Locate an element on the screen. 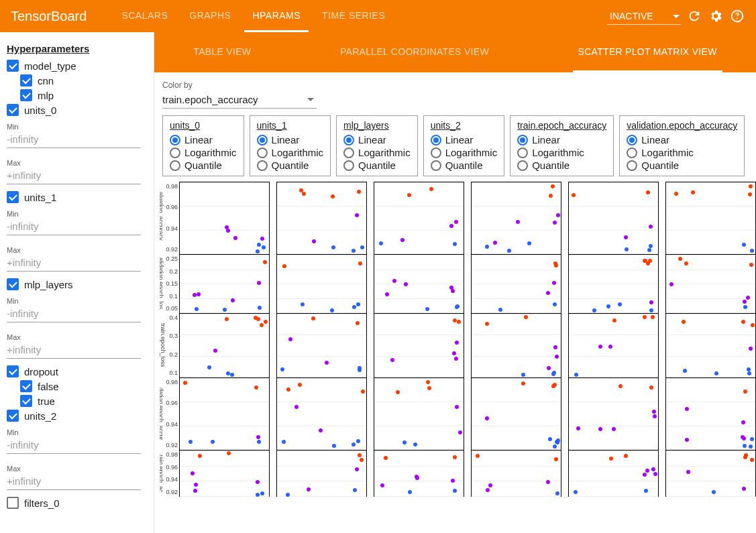 This screenshot has height=533, width=756. param-mlp-layers: mlp_layers is located at coordinates (76, 284).